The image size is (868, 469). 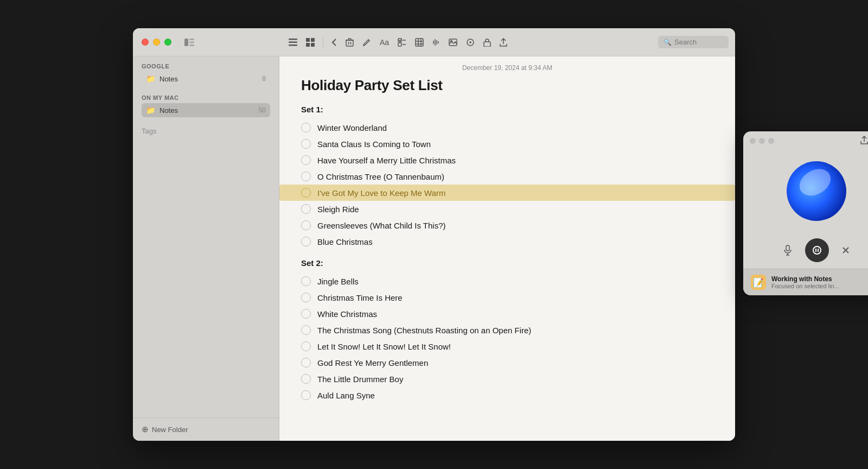 I want to click on mac-section: On My Mac 📁 Notes 50, so click(x=206, y=104).